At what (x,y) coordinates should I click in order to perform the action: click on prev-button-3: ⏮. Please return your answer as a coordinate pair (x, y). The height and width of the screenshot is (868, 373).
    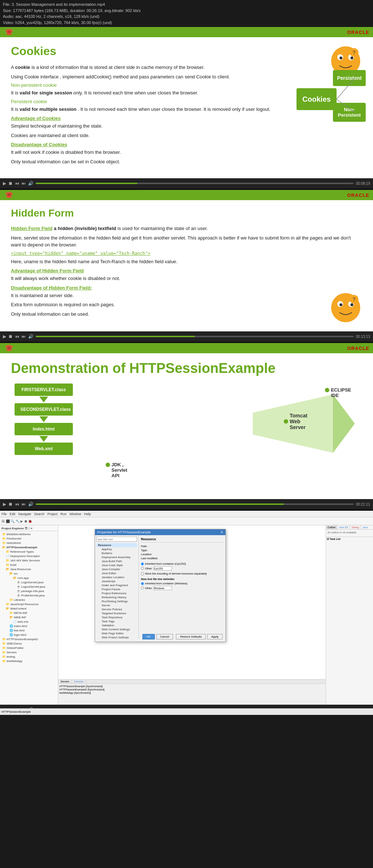
    Looking at the image, I should click on (17, 504).